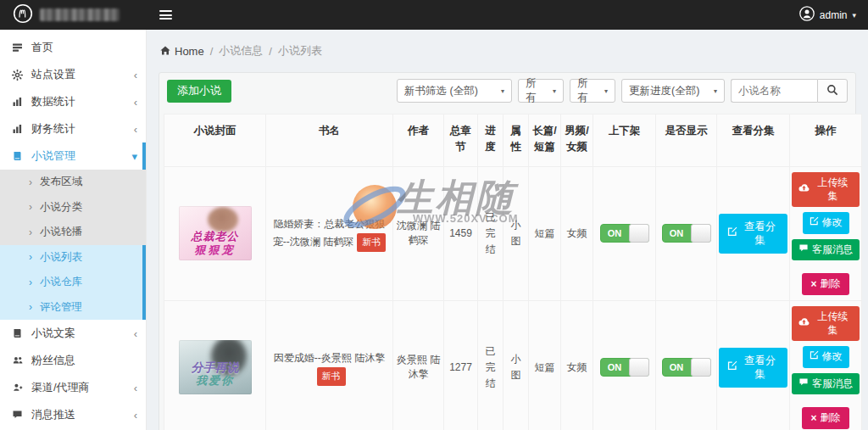 This screenshot has height=430, width=868. Describe the element at coordinates (329, 358) in the screenshot. I see `book-title: 因爱成婚--炎景熙 陆沐擎` at that location.